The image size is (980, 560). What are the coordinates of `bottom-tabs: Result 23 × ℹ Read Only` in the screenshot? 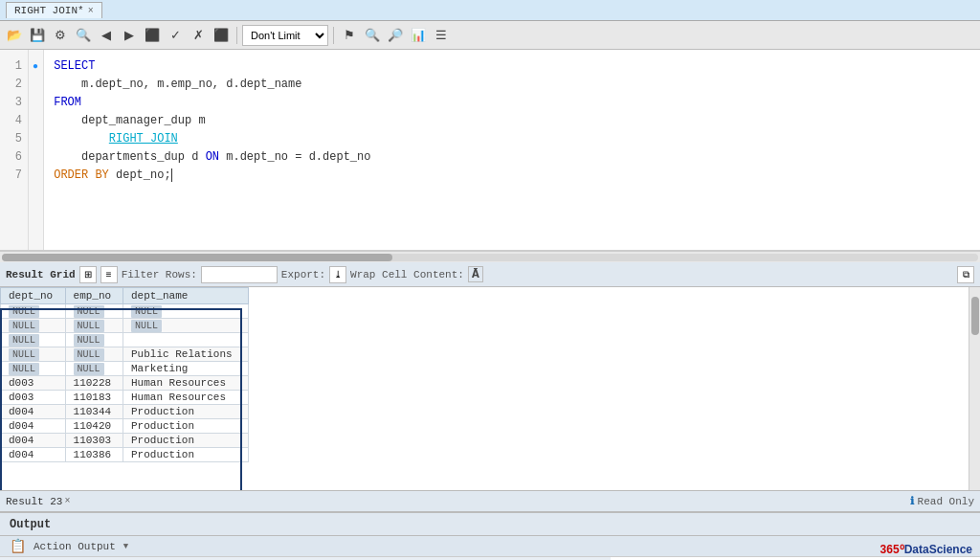 It's located at (490, 501).